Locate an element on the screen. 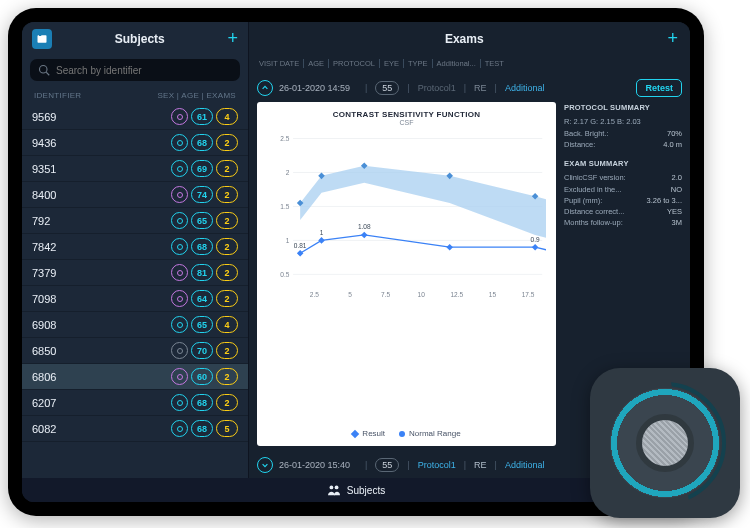  subject-row: 792 65 2 is located at coordinates (135, 221).